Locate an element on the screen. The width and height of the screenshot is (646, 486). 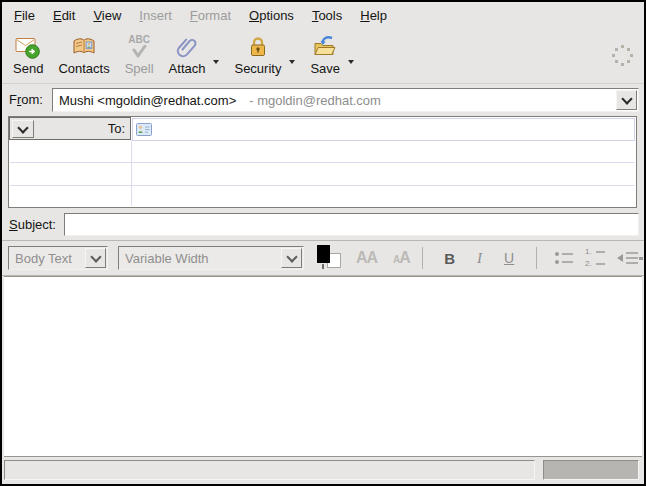
paragraph-style-arrow-button is located at coordinates (96, 258).